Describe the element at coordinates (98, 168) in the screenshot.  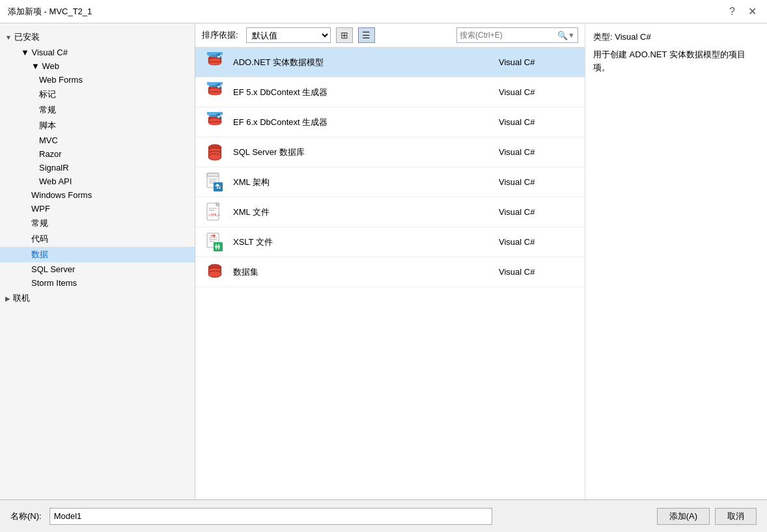
I see `tree-item-signalr: SignalR` at that location.